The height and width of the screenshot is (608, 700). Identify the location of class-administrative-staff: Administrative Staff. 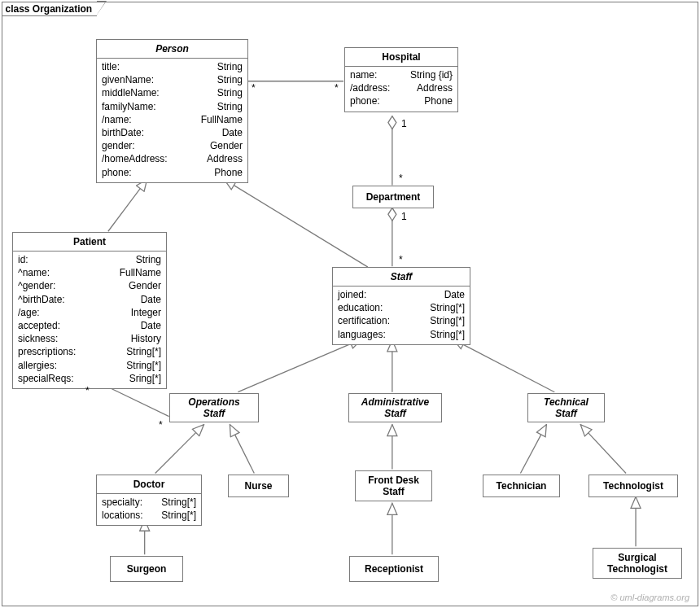
(396, 408).